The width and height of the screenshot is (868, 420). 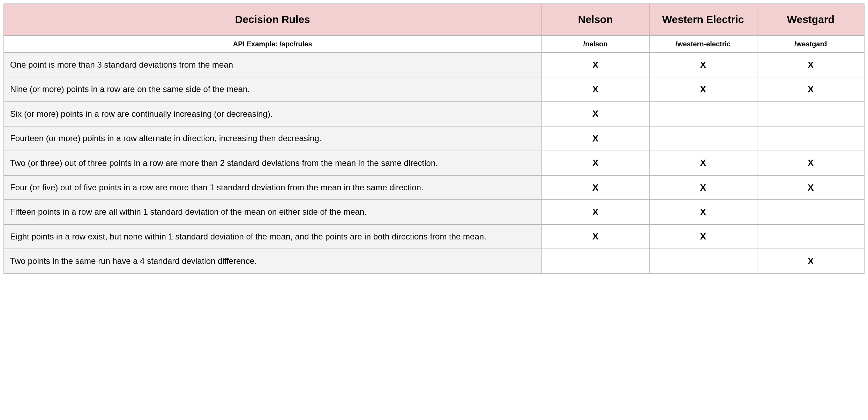 What do you see at coordinates (703, 20) in the screenshot?
I see `header-western-electric: Western Electric` at bounding box center [703, 20].